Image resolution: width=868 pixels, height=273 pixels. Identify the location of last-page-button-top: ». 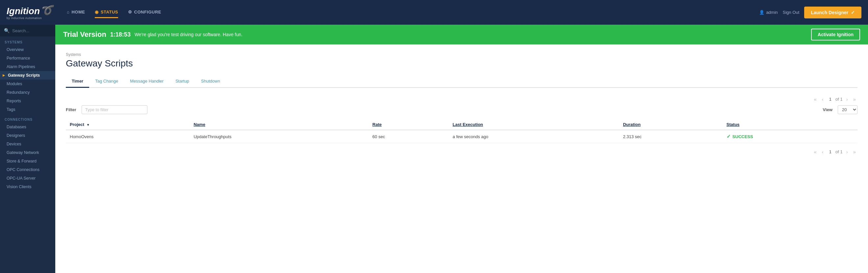
(855, 99).